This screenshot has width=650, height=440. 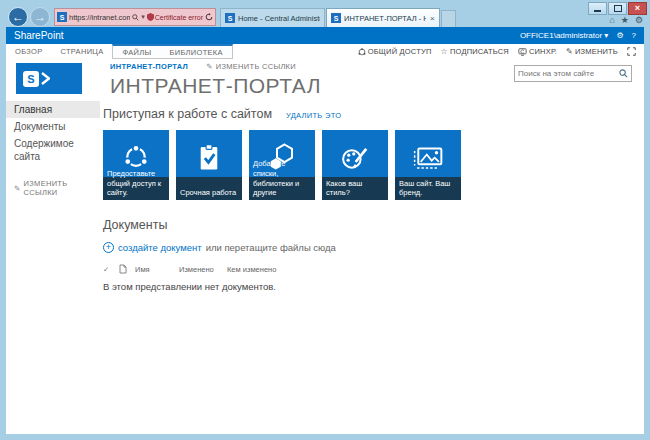 What do you see at coordinates (618, 8) in the screenshot?
I see `maximize-icon` at bounding box center [618, 8].